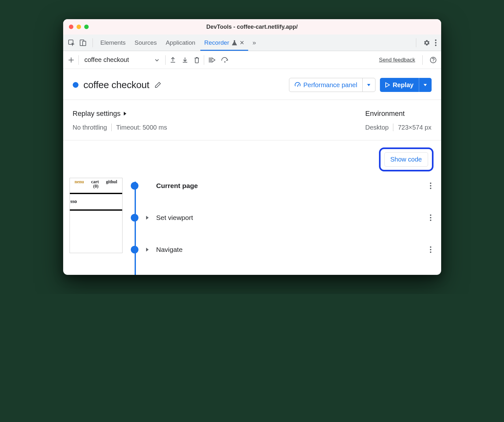 This screenshot has width=504, height=422. What do you see at coordinates (282, 226) in the screenshot?
I see `timeline: Current page Set viewport` at bounding box center [282, 226].